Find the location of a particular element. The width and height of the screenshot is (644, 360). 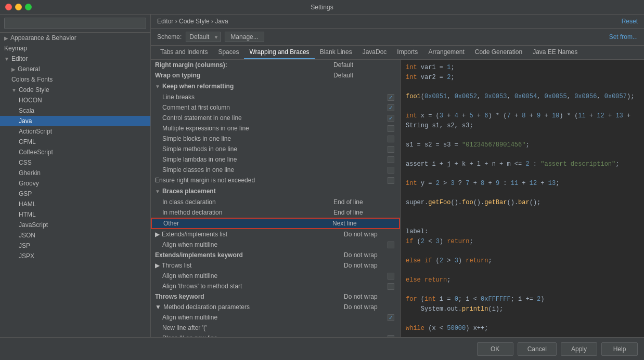

tab-tabs-indents: Tabs and Indents is located at coordinates (184, 52).